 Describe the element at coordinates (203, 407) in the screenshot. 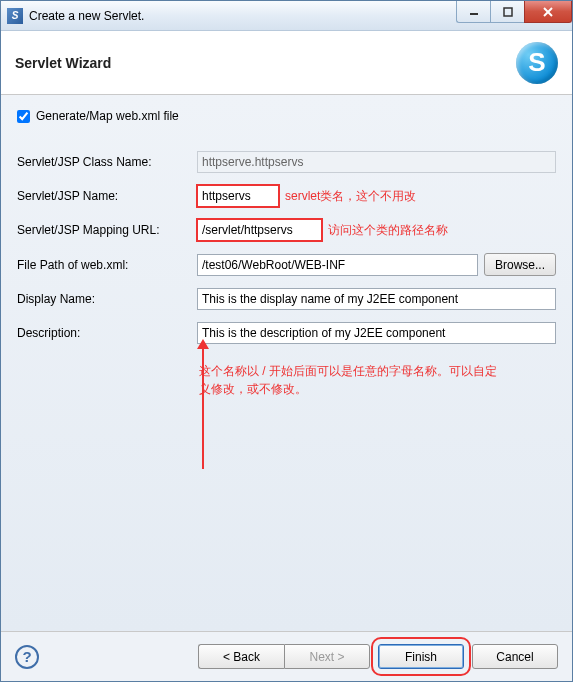

I see `annotation-arrow-line` at that location.